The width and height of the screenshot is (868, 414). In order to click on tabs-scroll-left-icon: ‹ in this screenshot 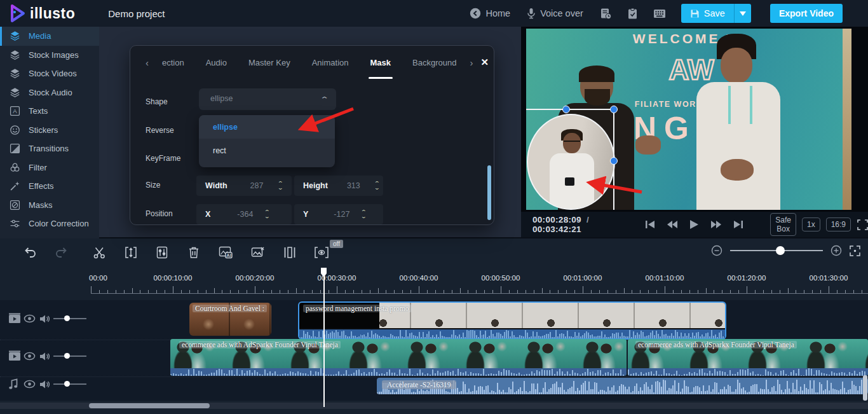, I will do `click(147, 62)`.